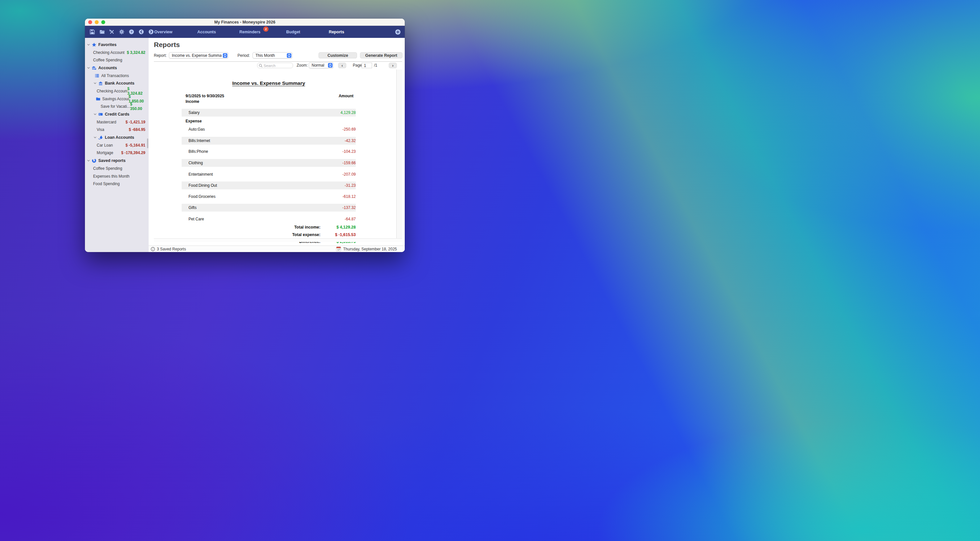 This screenshot has height=541, width=980. I want to click on category-amount: -137.32, so click(349, 208).